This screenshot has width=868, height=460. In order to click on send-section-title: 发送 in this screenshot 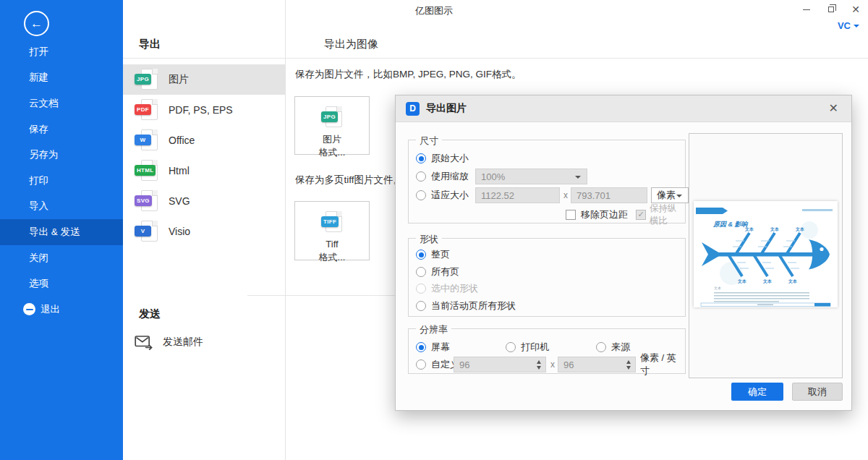, I will do `click(150, 314)`.